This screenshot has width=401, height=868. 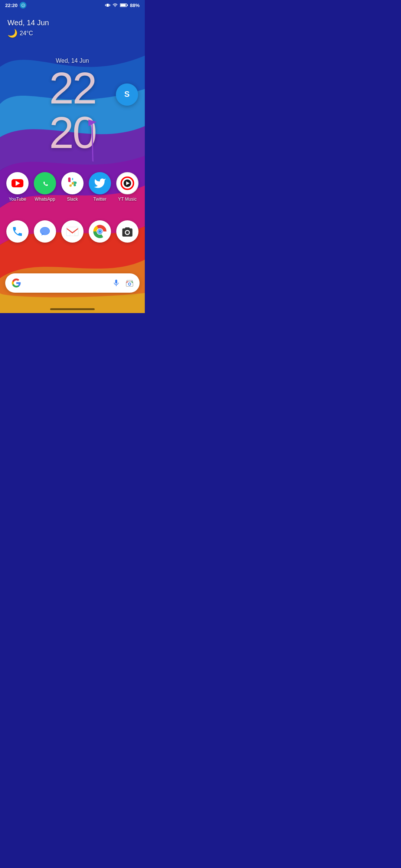 I want to click on weather-date: Wed, 14 Jun, so click(x=28, y=23).